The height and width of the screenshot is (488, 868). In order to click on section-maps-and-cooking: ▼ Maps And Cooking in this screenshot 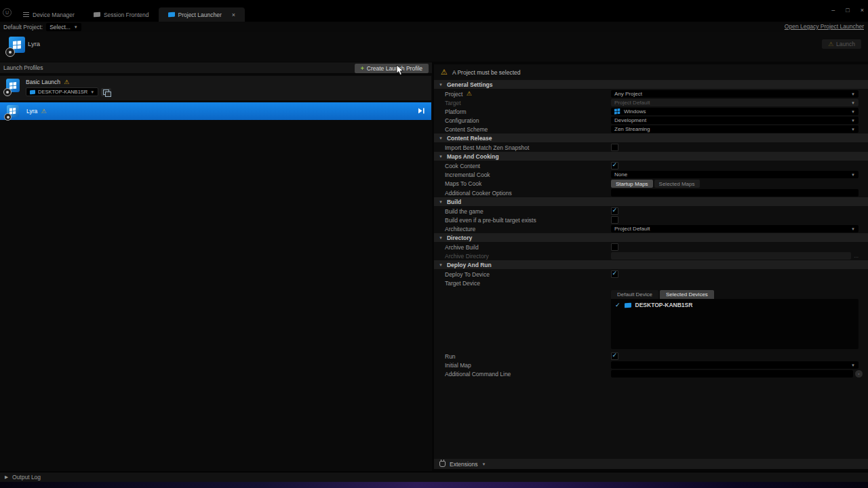, I will do `click(651, 156)`.